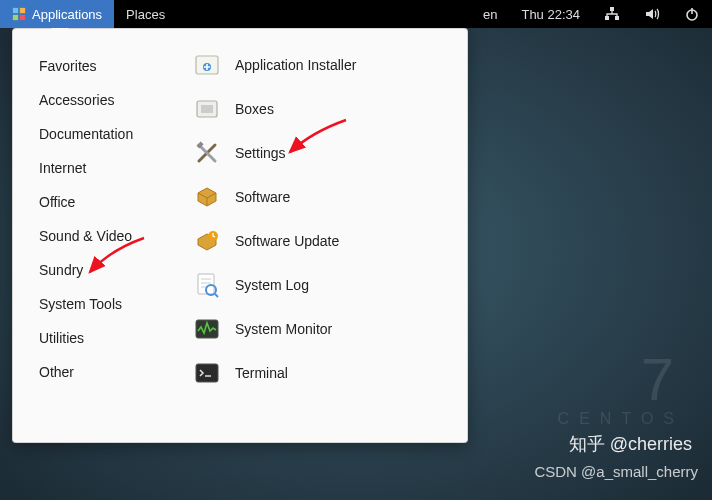  I want to click on boxes-icon, so click(207, 109).